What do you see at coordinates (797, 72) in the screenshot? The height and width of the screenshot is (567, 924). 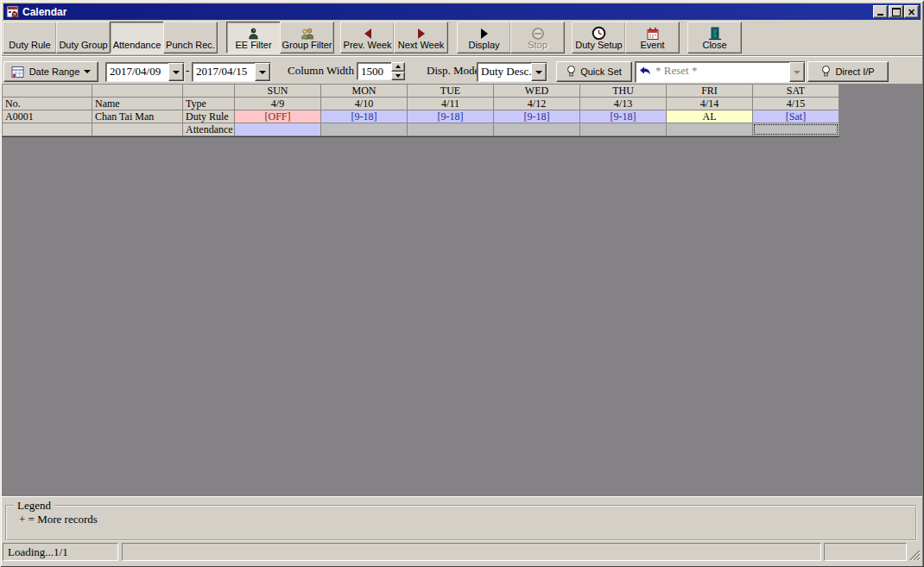 I see `preset-dropdown-button` at bounding box center [797, 72].